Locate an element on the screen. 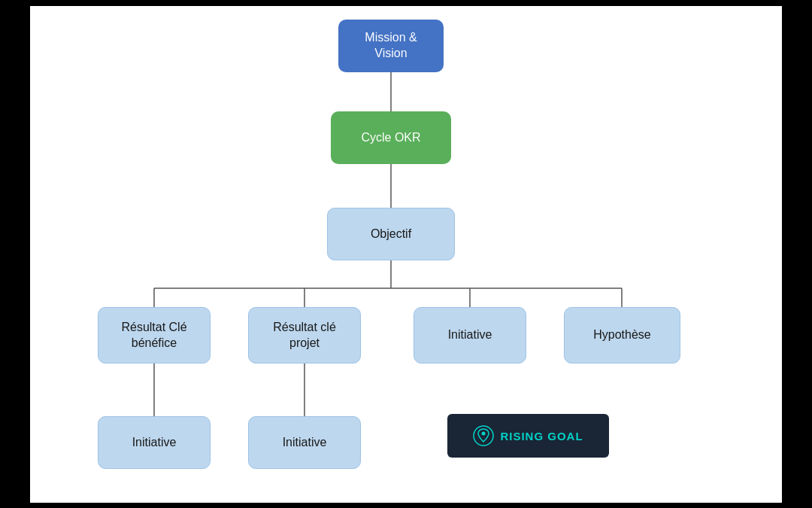 This screenshot has height=508, width=812. objectif-label: Objectif is located at coordinates (391, 235).